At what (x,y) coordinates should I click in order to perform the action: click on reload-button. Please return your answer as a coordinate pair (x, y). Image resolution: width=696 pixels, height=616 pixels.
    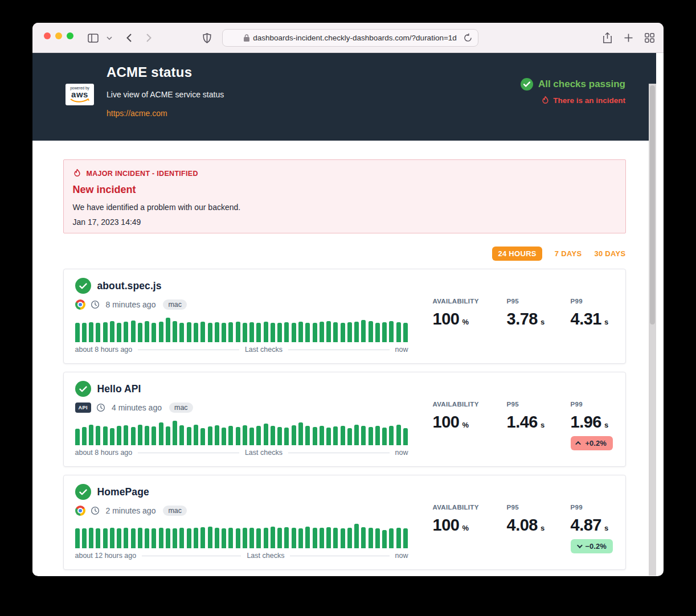
    Looking at the image, I should click on (468, 39).